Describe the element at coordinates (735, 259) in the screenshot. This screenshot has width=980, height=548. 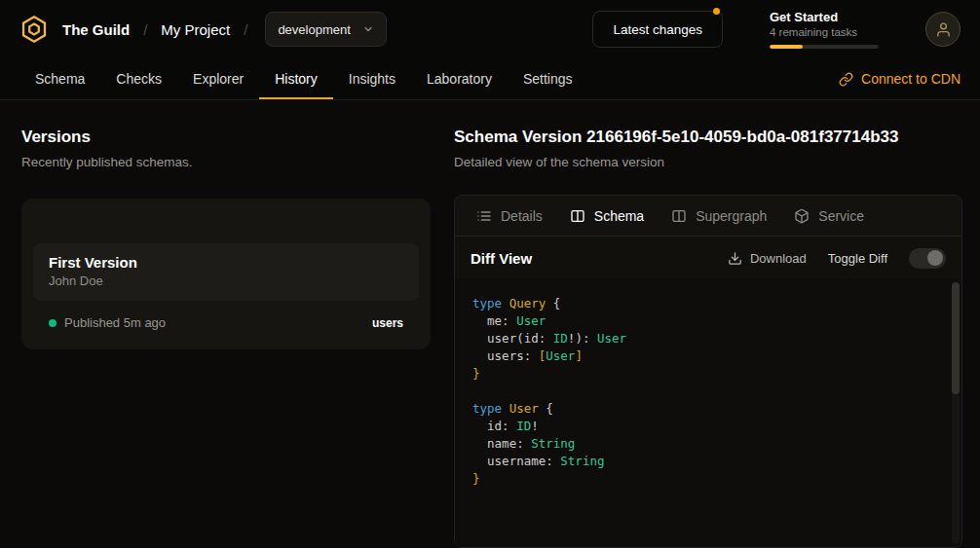
I see `download-icon` at that location.